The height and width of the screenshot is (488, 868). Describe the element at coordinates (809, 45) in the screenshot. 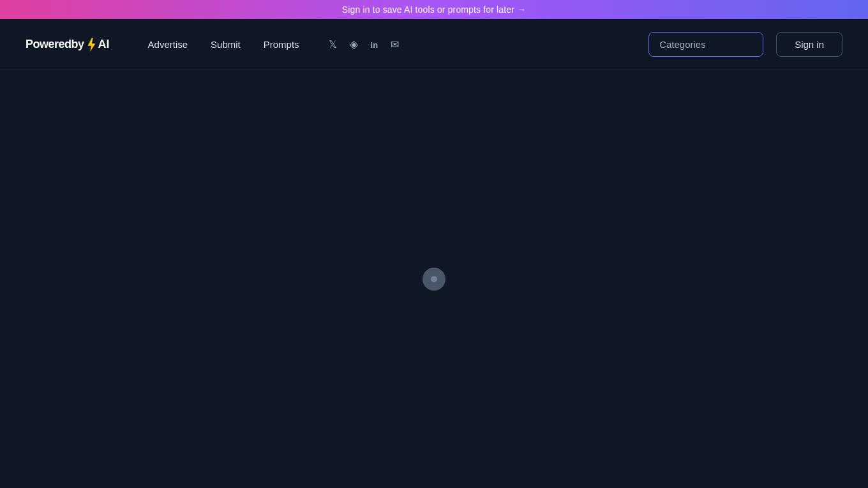

I see `sign-in-button: Sign in` at that location.